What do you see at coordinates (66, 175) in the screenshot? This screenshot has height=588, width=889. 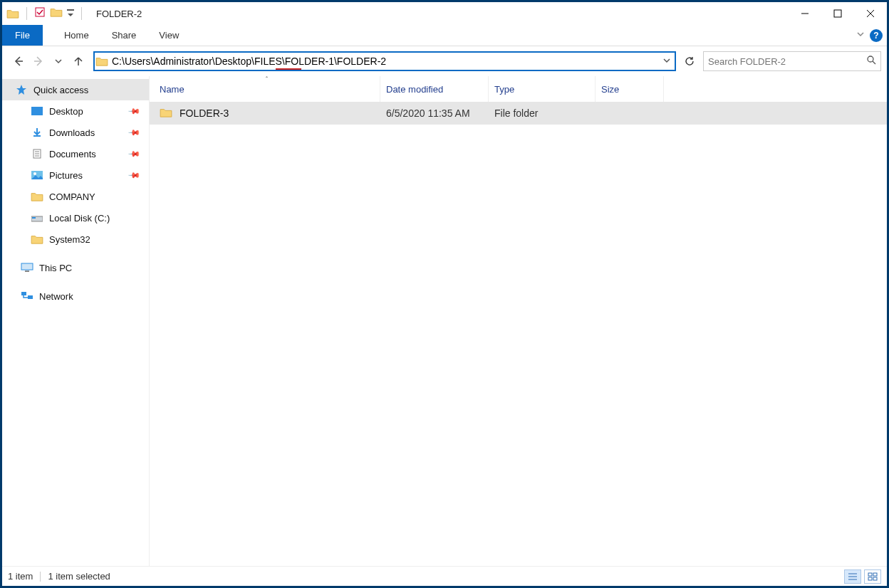 I see `nav-item-label: Pictures` at bounding box center [66, 175].